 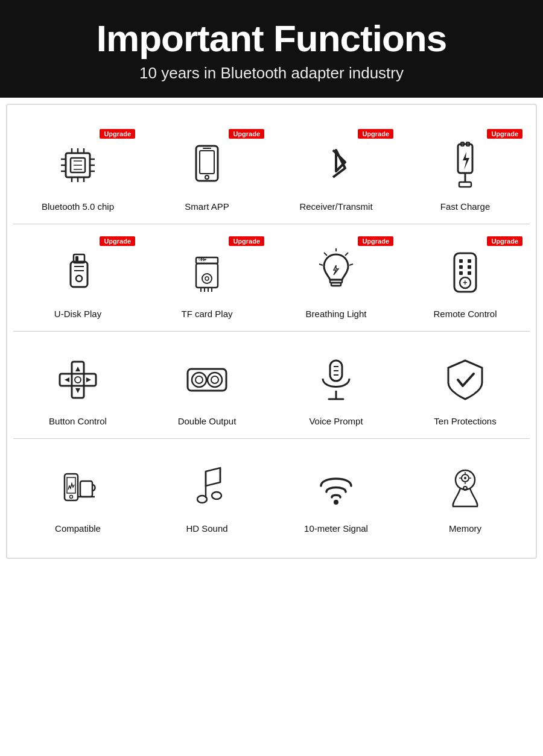 What do you see at coordinates (206, 206) in the screenshot?
I see `feature-label: Smart APP` at bounding box center [206, 206].